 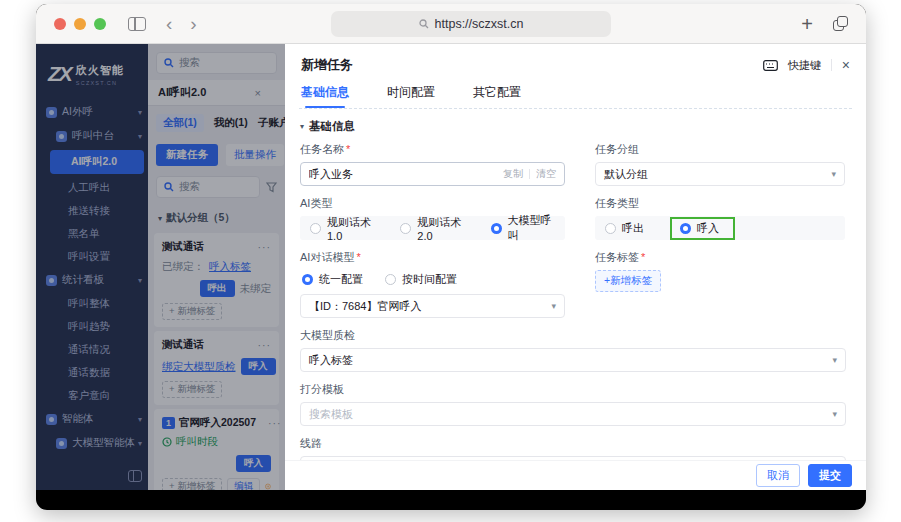 I want to click on url-text: https://sczxst.cn, so click(x=480, y=24).